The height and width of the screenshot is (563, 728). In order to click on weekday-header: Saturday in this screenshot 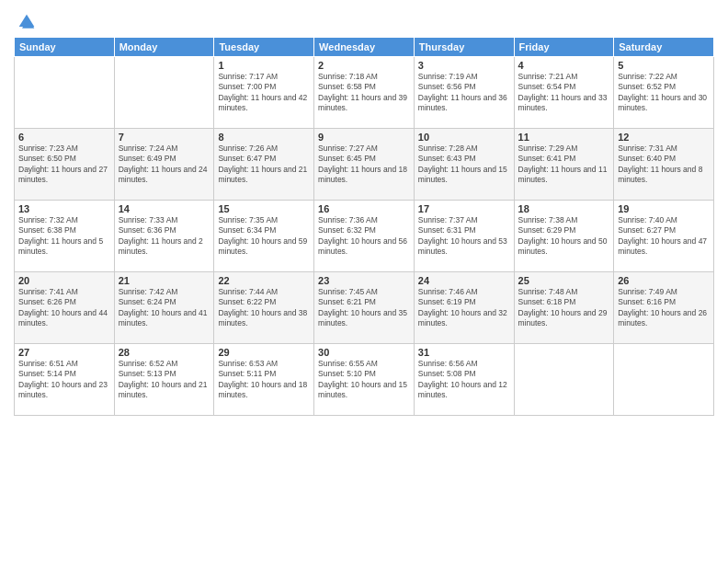, I will do `click(664, 48)`.